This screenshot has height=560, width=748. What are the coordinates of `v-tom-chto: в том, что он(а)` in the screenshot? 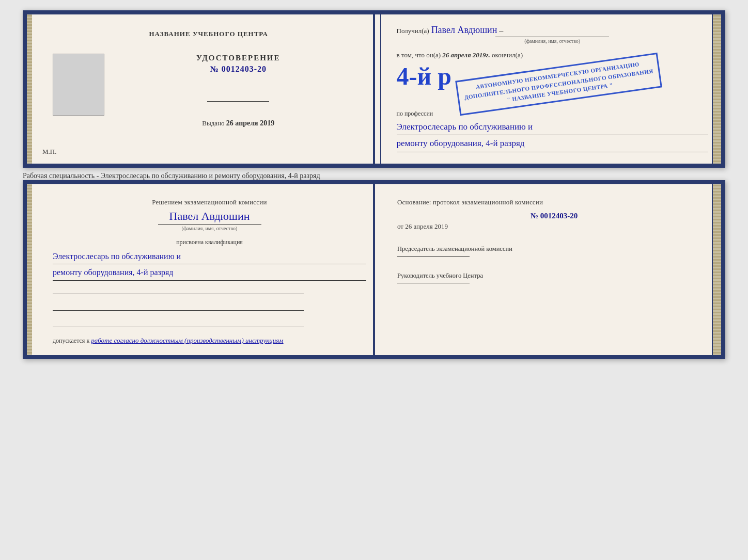 It's located at (419, 55).